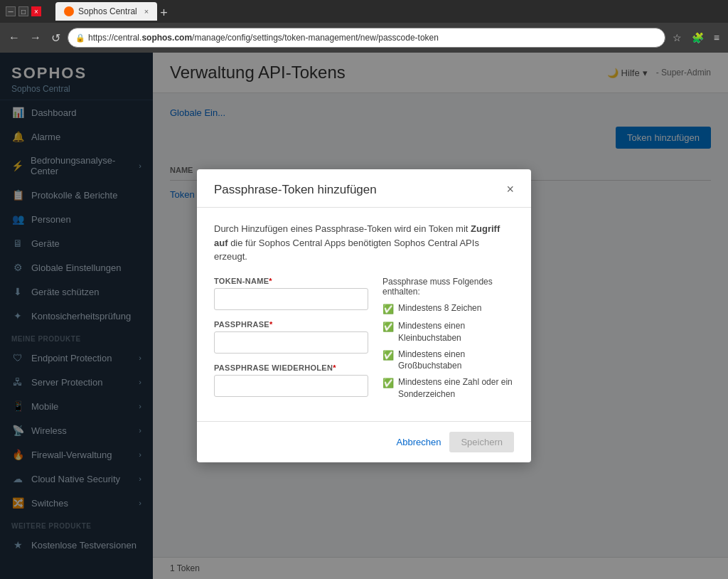 Image resolution: width=728 pixels, height=579 pixels. I want to click on cancel-button: Abbrechen, so click(419, 442).